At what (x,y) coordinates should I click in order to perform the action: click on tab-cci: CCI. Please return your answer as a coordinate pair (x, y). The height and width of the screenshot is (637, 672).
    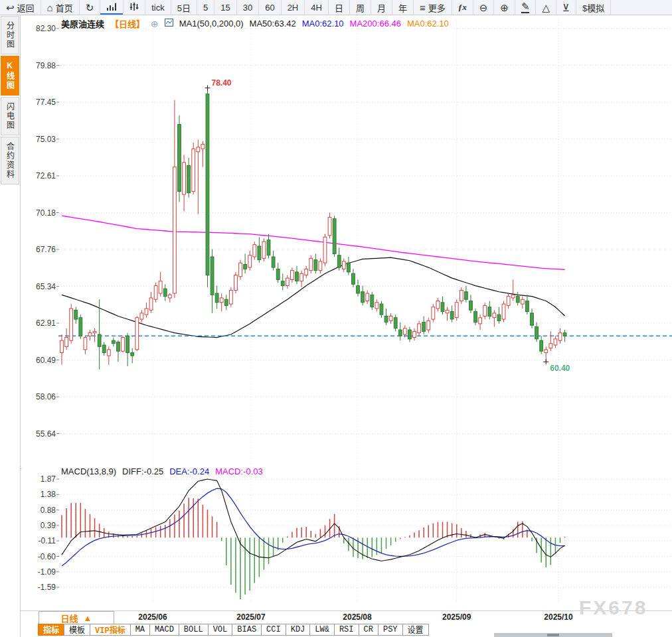
    Looking at the image, I should click on (274, 630).